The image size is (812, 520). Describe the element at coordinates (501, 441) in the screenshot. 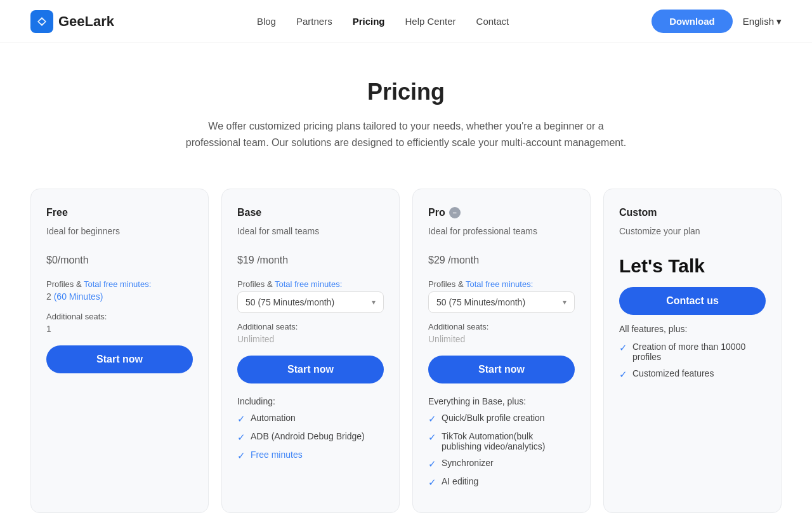

I see `feature-tiktok-auto: ✓ TikTok Automation(bulk publishing vide…` at that location.